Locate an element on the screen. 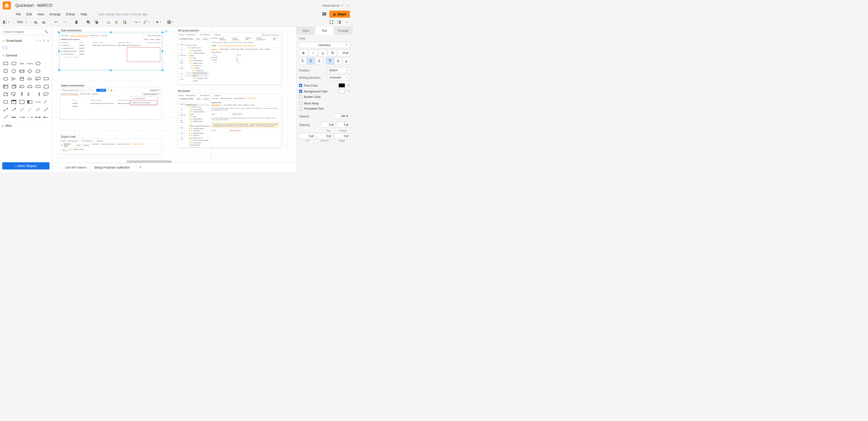 The width and height of the screenshot is (868, 421). share-button: Share is located at coordinates (340, 14).